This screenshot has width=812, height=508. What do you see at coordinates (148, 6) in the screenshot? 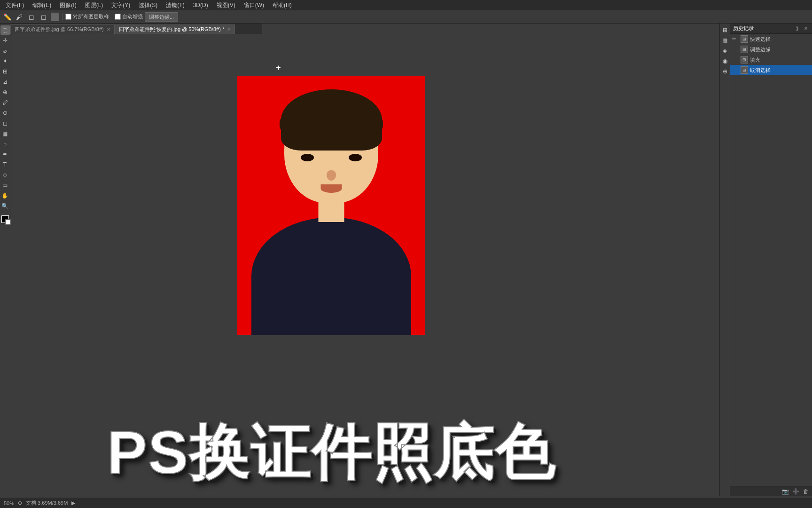
I see `menu-select: 选择(S)` at bounding box center [148, 6].